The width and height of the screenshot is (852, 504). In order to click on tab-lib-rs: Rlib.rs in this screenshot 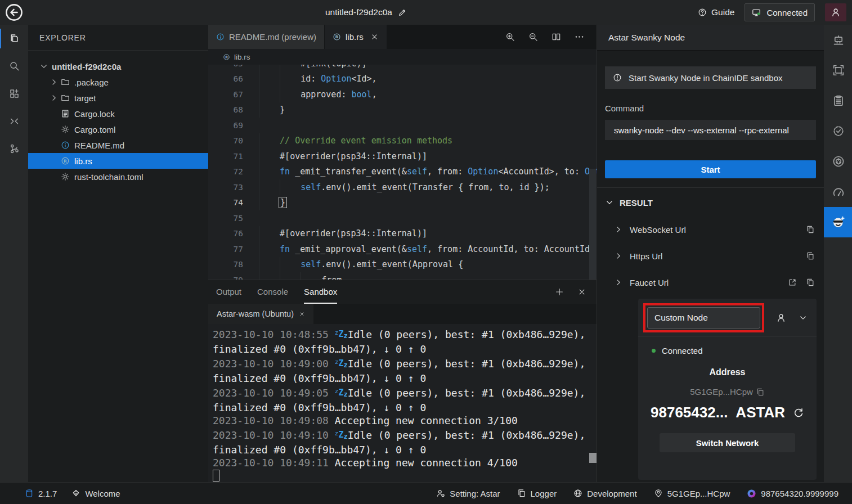, I will do `click(356, 37)`.